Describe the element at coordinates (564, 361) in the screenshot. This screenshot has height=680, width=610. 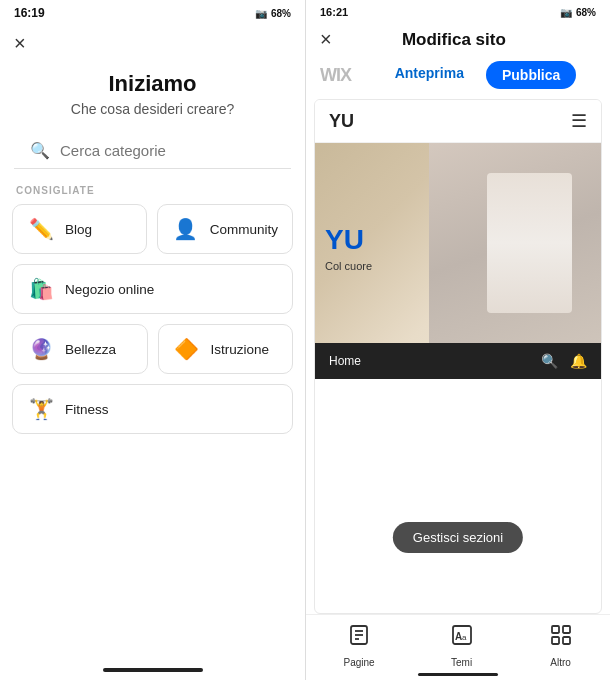
I see `preview-nav-icons: 🔍 🔔` at that location.